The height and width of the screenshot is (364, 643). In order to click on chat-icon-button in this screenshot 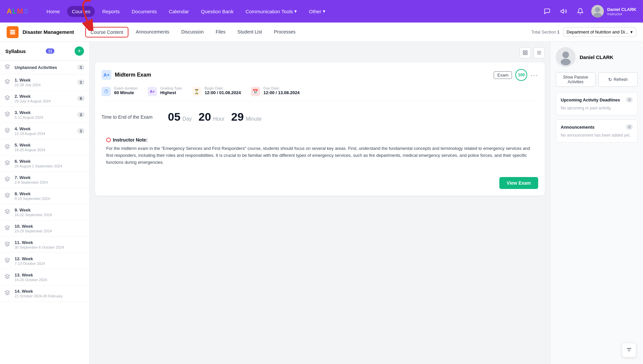, I will do `click(547, 11)`.